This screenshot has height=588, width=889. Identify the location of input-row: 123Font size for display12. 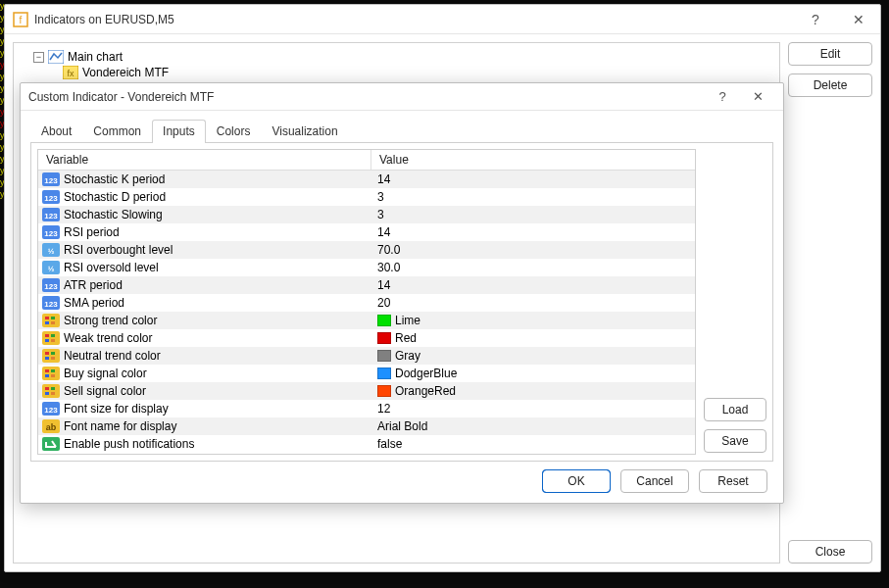
(367, 409).